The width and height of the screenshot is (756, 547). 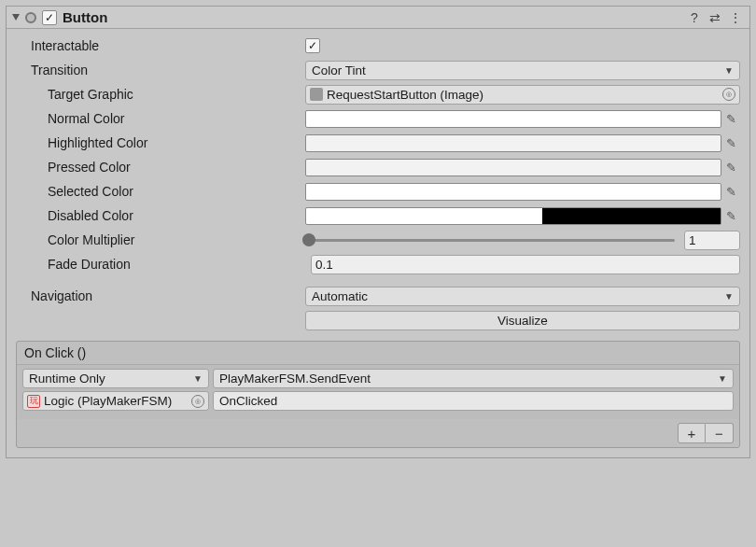 I want to click on selected-color-field, so click(x=513, y=192).